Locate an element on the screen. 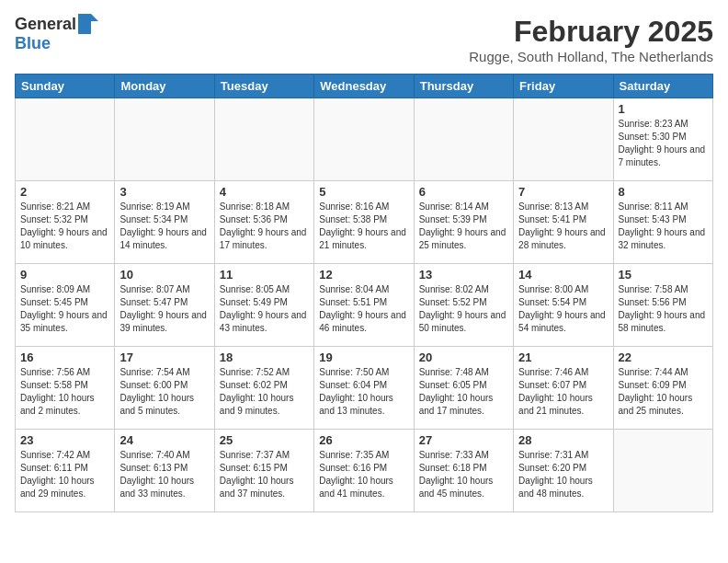 This screenshot has width=728, height=563. calendar-cell: 2Sunrise: 8:21 AMSunset: 5:32 PMDaylight… is located at coordinates (65, 223).